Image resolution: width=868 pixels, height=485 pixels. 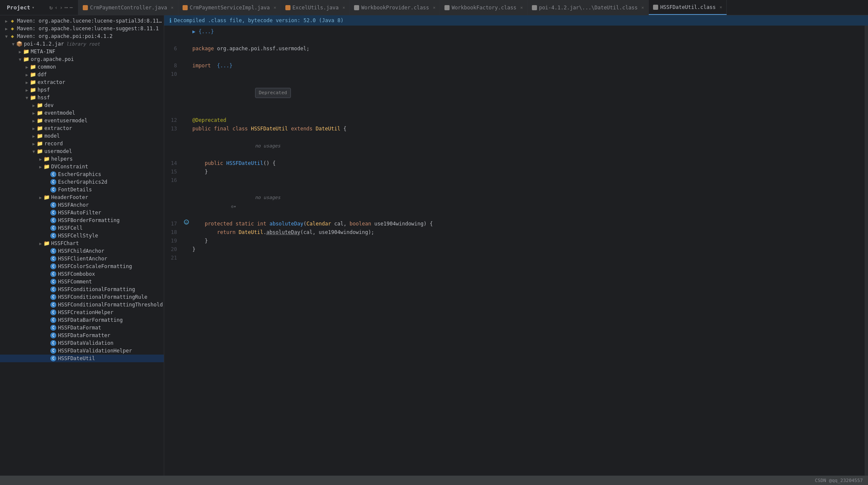 I want to click on sidebar-item-metainf: ▶ 📁 META-INF, so click(x=82, y=52).